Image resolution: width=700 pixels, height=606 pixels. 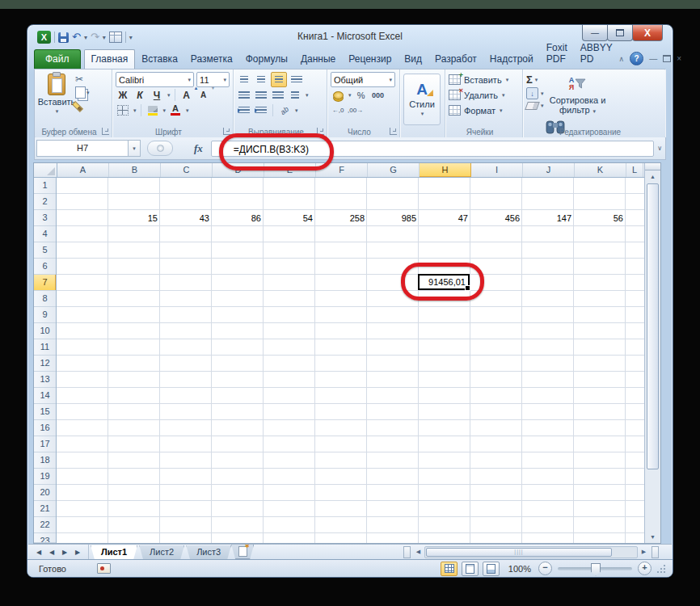 I want to click on tab-надстрой: Надстрой, so click(x=512, y=60).